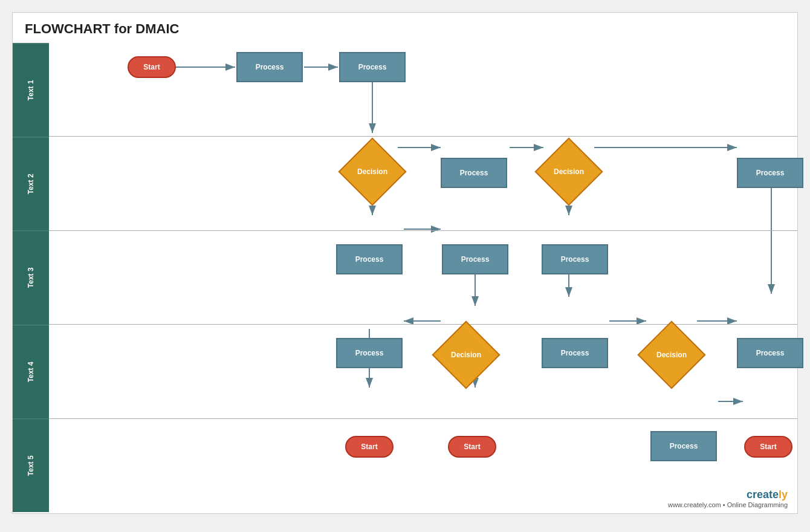 This screenshot has width=810, height=532. I want to click on process-node-2: Process, so click(372, 67).